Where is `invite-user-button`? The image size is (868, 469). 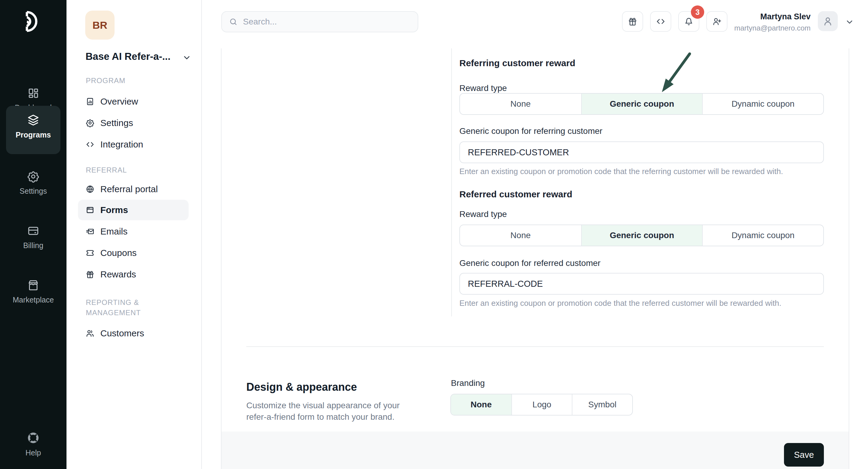
invite-user-button is located at coordinates (717, 22).